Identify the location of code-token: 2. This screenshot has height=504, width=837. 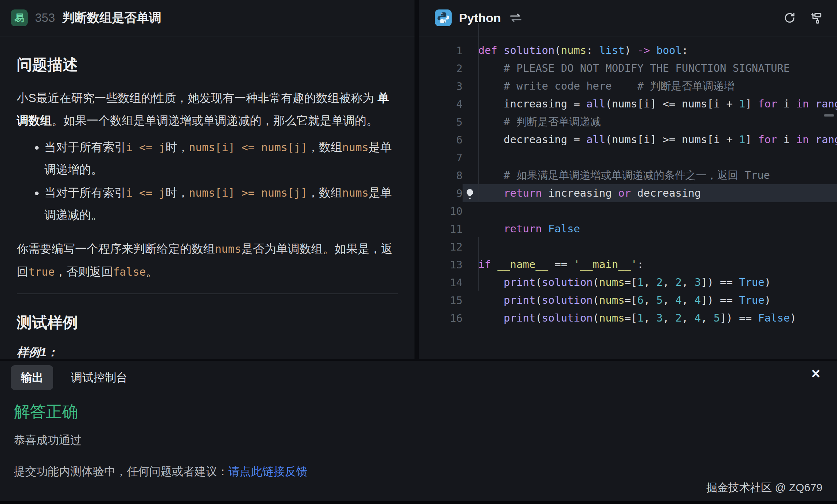
(659, 282).